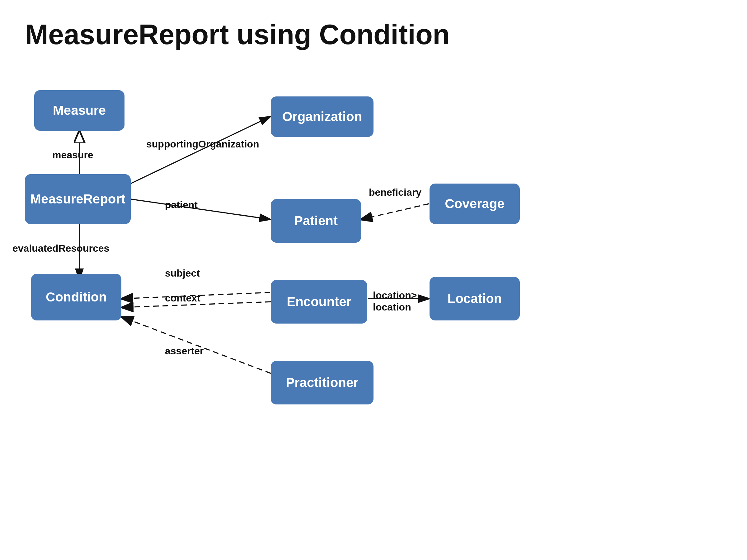  Describe the element at coordinates (76, 297) in the screenshot. I see `node-condition: Condition` at that location.